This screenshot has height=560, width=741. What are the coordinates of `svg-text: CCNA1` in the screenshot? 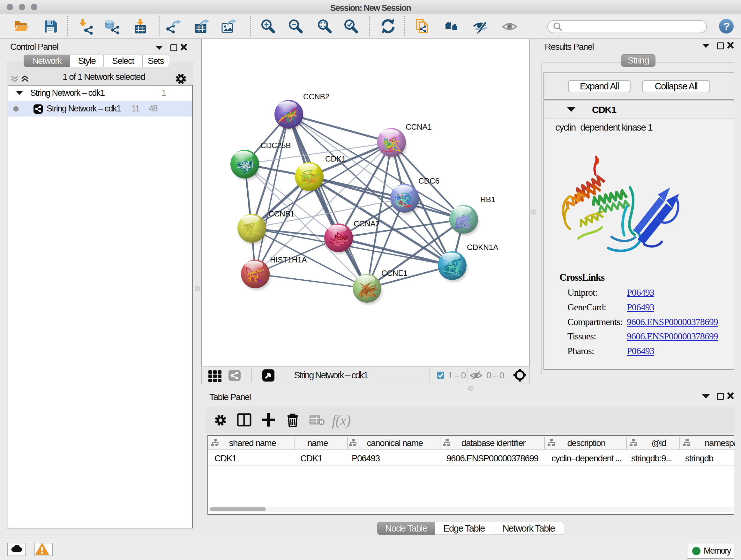 It's located at (419, 127).